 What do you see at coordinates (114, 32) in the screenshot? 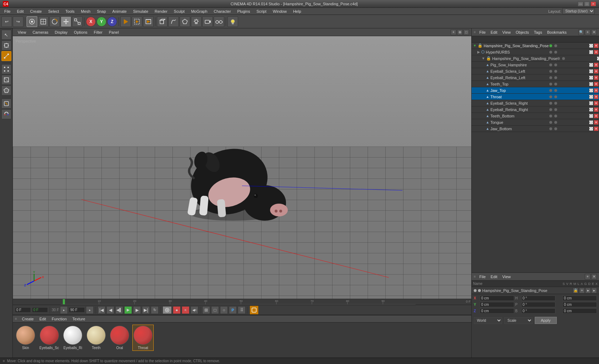
I see `viewport-menu-panel: Panel` at bounding box center [114, 32].